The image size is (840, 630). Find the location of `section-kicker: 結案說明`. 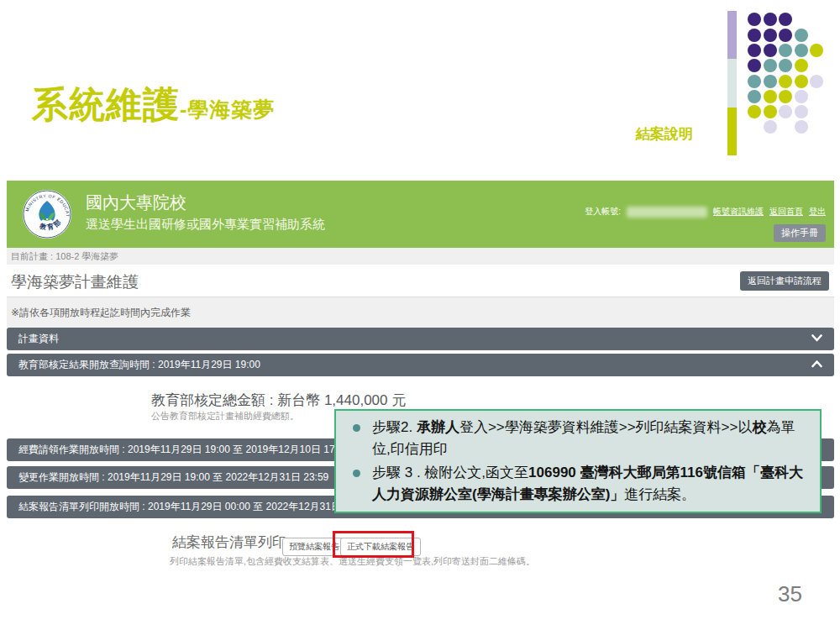

section-kicker: 結案說明 is located at coordinates (664, 134).